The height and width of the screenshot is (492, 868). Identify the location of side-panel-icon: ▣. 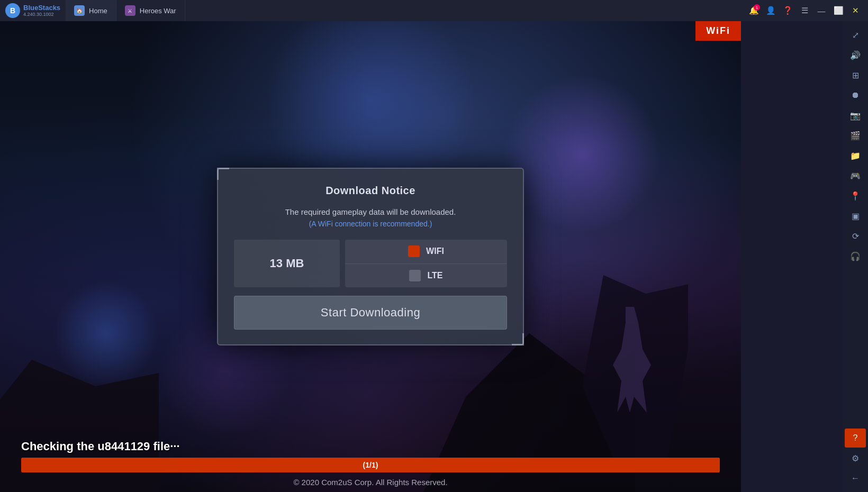
(855, 216).